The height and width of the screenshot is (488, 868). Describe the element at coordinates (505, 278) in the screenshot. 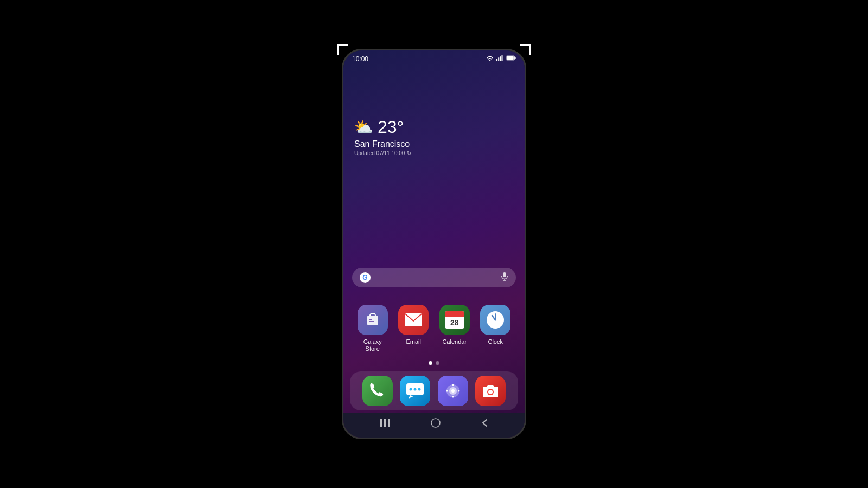

I see `mic-icon` at that location.